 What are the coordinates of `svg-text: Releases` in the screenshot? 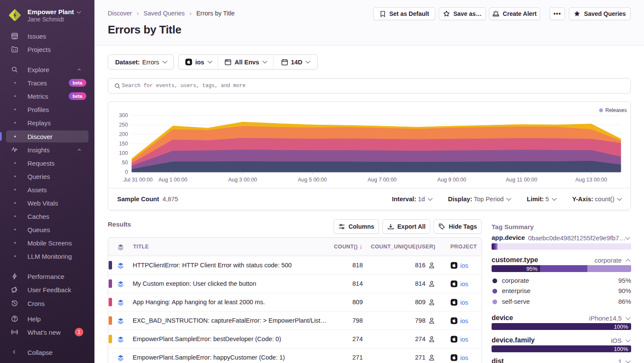 It's located at (616, 110).